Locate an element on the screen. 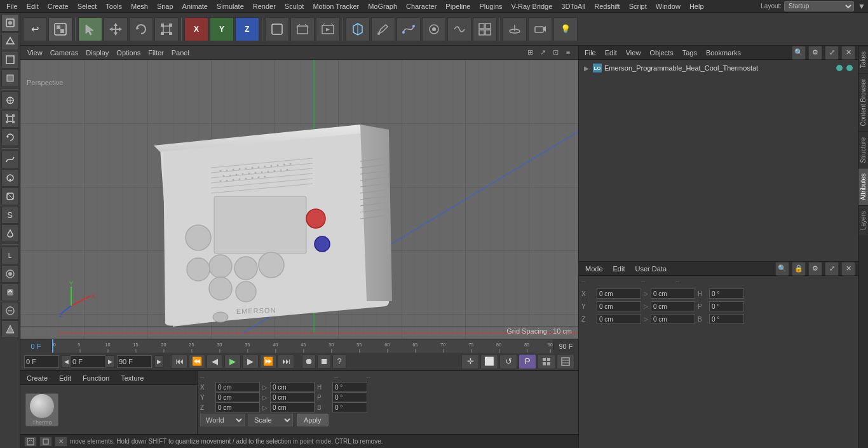 This screenshot has width=868, height=448. render-all-btn is located at coordinates (328, 29).